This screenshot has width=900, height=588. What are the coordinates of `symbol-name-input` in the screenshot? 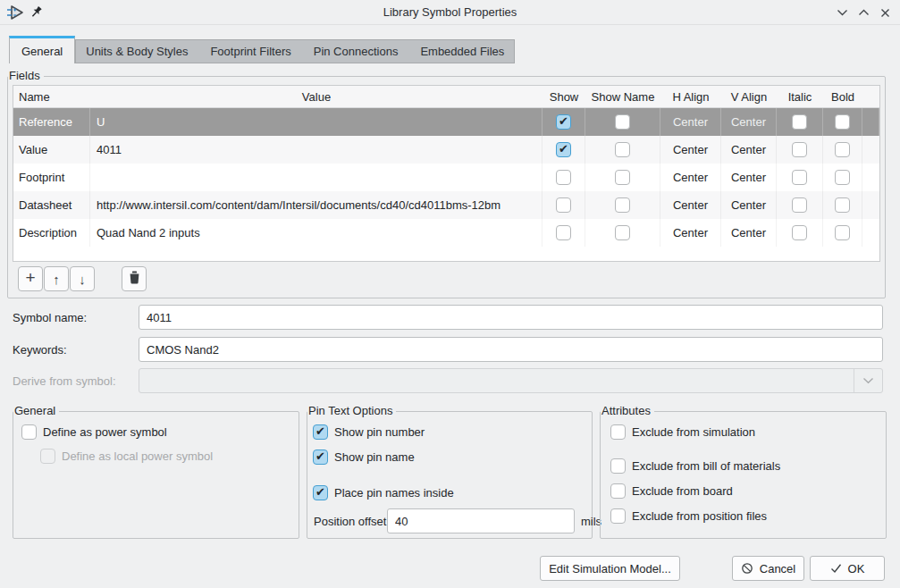 It's located at (511, 317).